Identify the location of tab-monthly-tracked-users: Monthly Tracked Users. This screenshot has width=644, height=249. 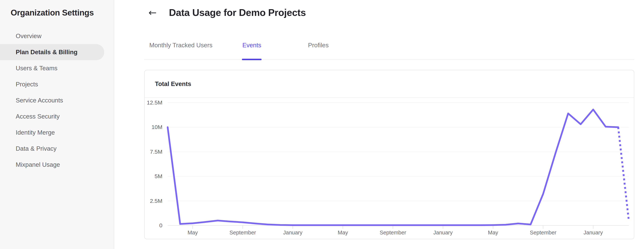
(181, 45).